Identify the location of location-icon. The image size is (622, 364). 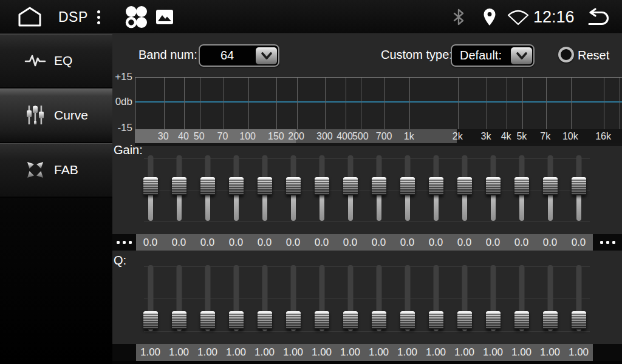
(490, 17).